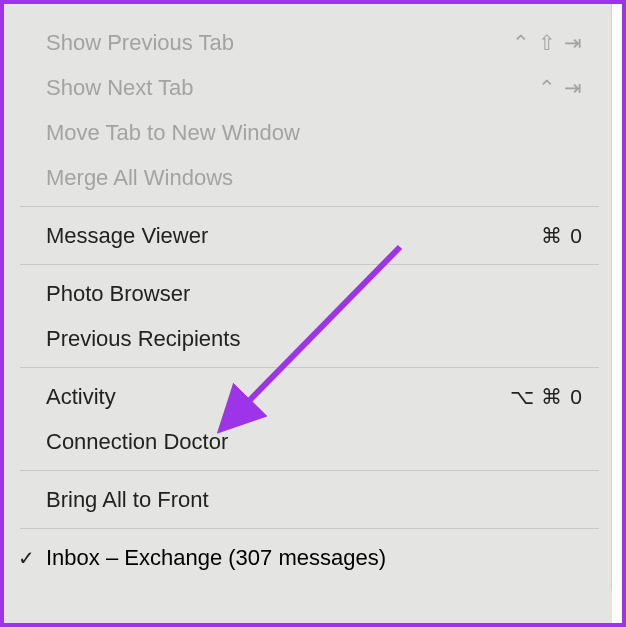 Image resolution: width=626 pixels, height=627 pixels. What do you see at coordinates (140, 178) in the screenshot?
I see `menu-item-label: Merge All Windows` at bounding box center [140, 178].